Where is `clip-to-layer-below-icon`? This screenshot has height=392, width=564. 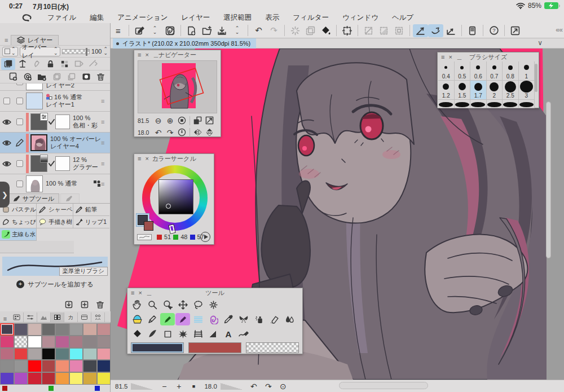 clip-to-layer-below-icon is located at coordinates (8, 64).